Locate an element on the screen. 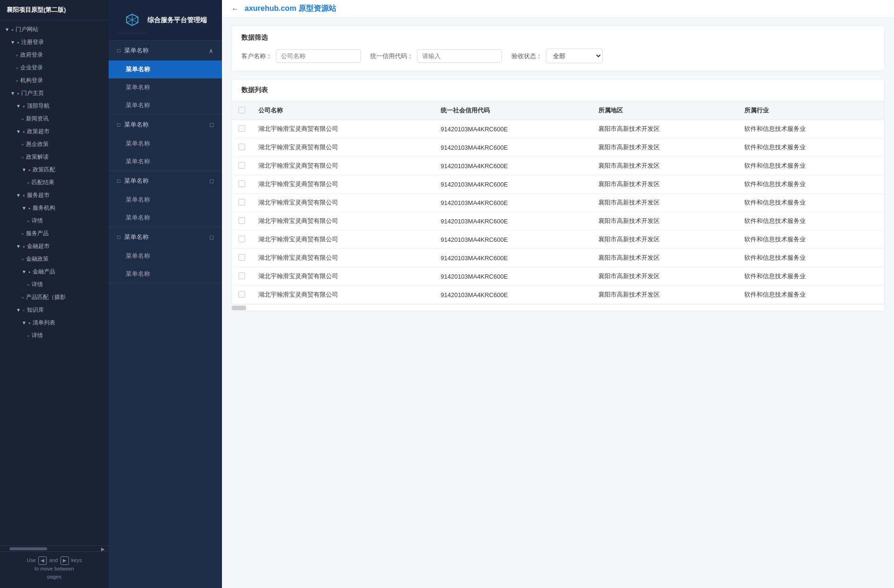 This screenshot has width=894, height=588. table-header-row: 公司名称 统一社会信用代码 所属地区 所属行业 is located at coordinates (558, 111).